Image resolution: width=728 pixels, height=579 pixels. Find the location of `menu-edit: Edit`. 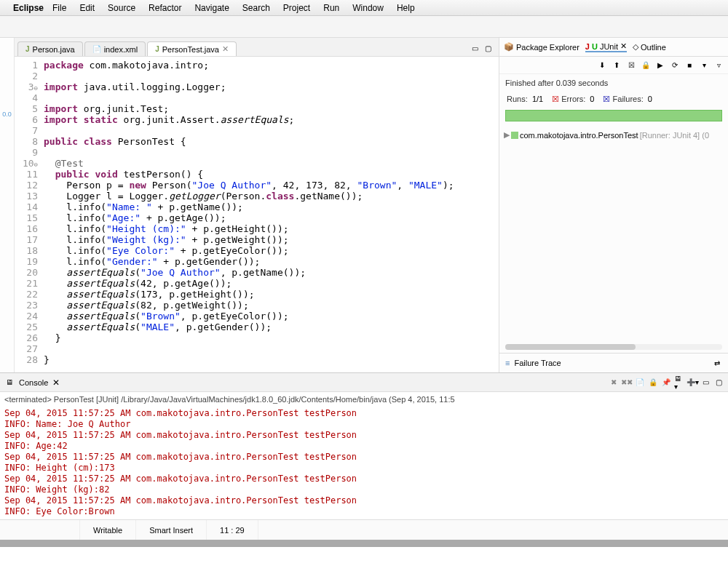

menu-edit: Edit is located at coordinates (87, 8).